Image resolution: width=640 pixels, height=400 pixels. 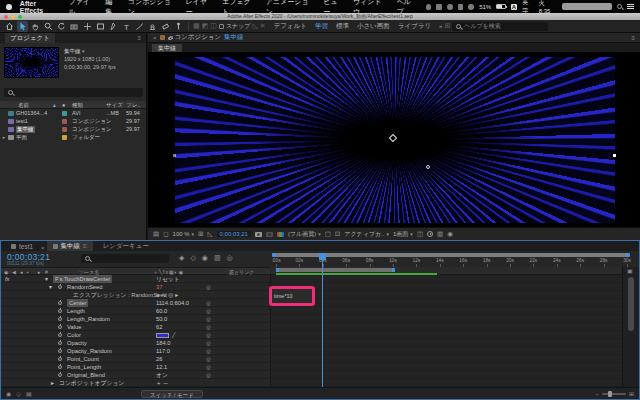 I want to click on navigator-start-handle, so click(x=274, y=255).